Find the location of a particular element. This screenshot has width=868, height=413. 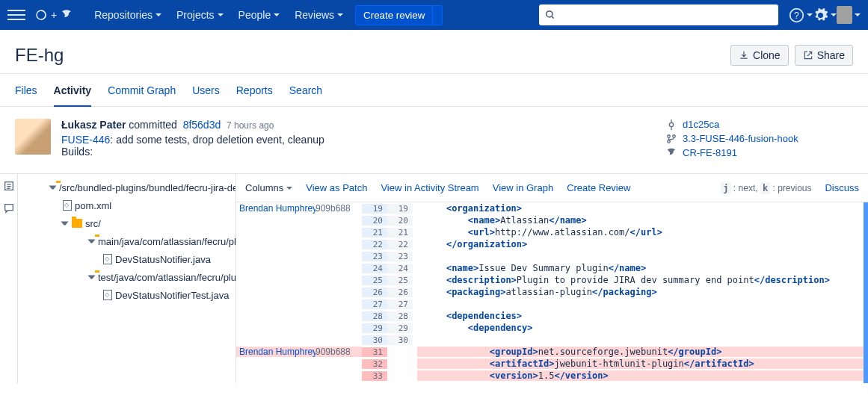

commit-message: : add some tests, drop deletion event, c… is located at coordinates (217, 140).